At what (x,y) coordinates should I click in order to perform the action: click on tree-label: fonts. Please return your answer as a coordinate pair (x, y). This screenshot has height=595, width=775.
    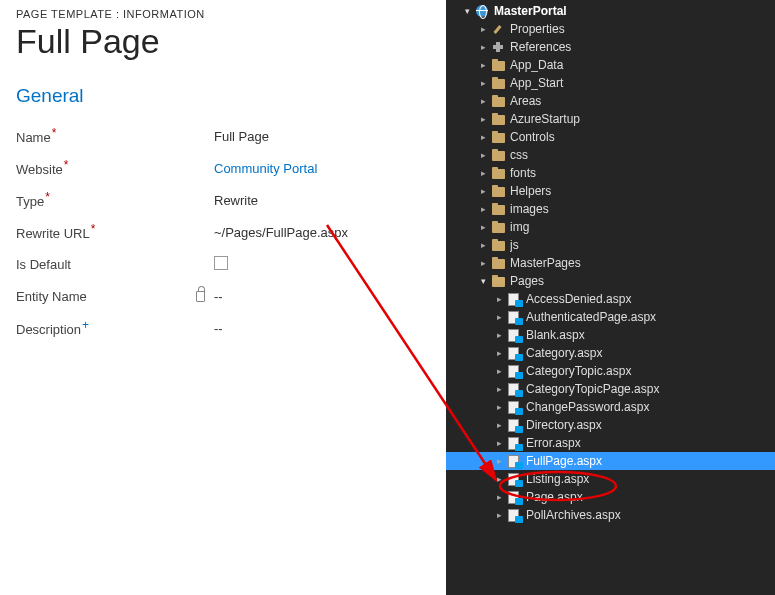
    Looking at the image, I should click on (640, 173).